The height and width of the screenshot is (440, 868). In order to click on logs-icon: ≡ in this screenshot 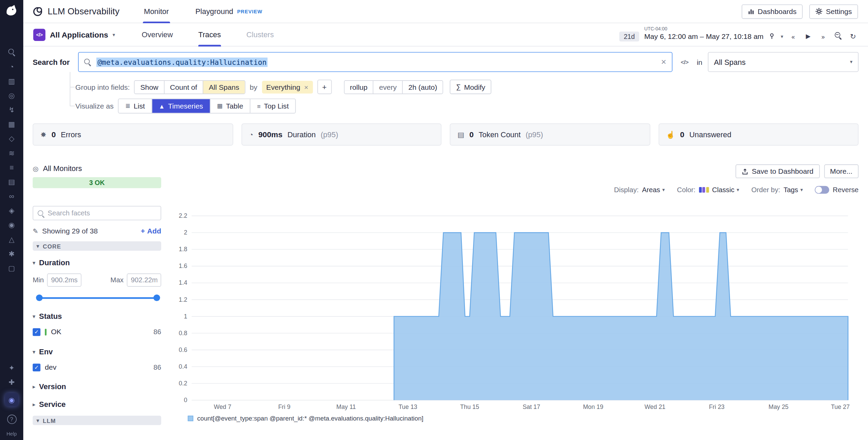, I will do `click(12, 167)`.